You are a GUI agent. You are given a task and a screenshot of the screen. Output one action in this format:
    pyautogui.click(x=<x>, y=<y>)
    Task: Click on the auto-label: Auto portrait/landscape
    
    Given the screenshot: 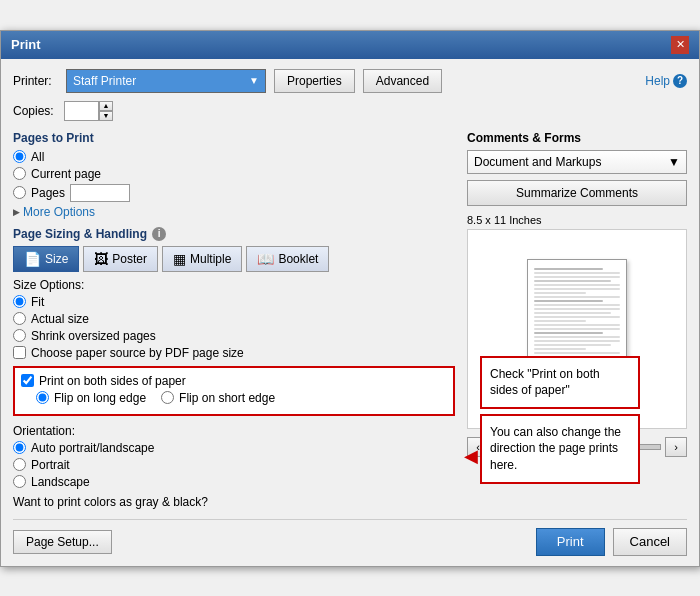 What is the action you would take?
    pyautogui.click(x=92, y=448)
    